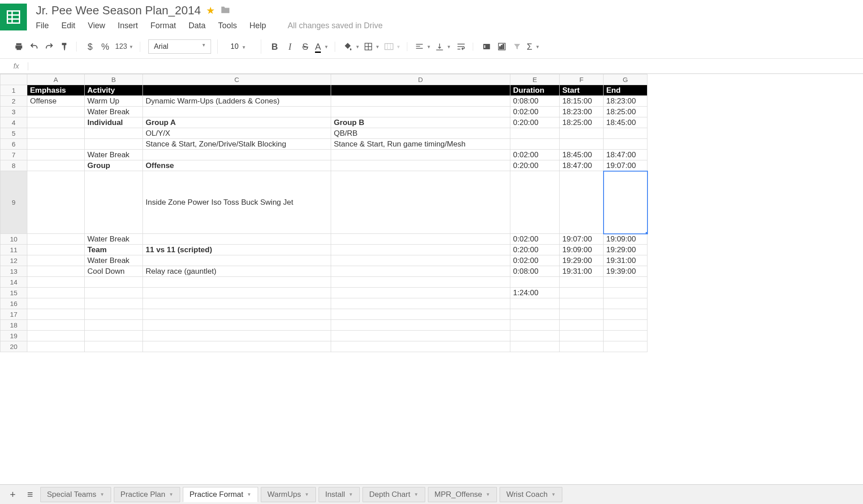 This screenshot has width=863, height=504. Describe the element at coordinates (14, 202) in the screenshot. I see `row-9: 9` at that location.